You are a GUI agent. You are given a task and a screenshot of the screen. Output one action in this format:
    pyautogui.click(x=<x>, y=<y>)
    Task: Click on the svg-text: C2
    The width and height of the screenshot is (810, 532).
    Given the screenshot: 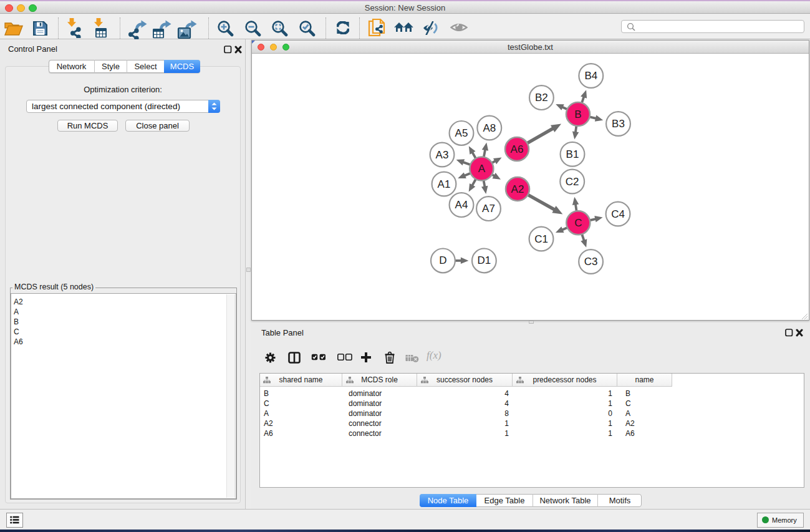 What is the action you would take?
    pyautogui.click(x=572, y=182)
    